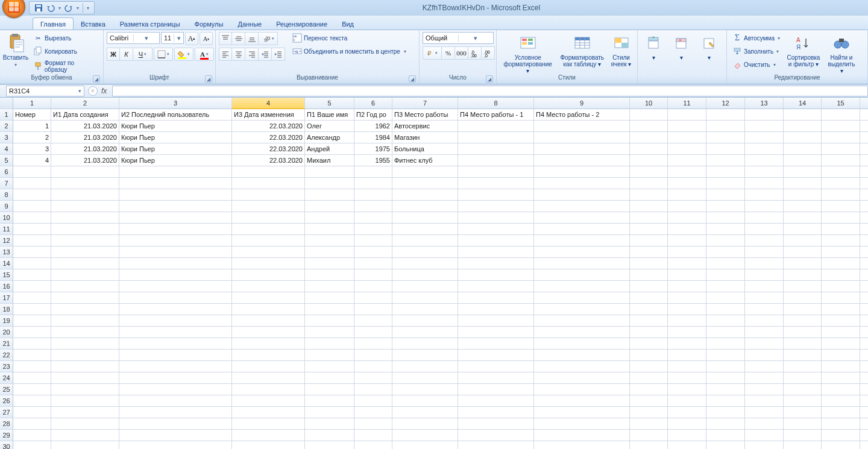 The width and height of the screenshot is (868, 449). What do you see at coordinates (458, 38) in the screenshot?
I see `number-format-combo: Общий▾` at bounding box center [458, 38].